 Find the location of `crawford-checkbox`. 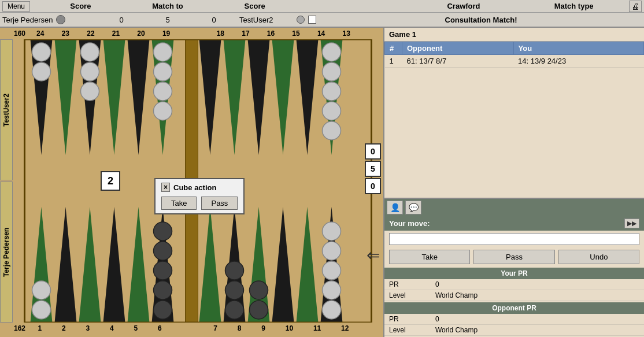

crawford-checkbox is located at coordinates (312, 20).